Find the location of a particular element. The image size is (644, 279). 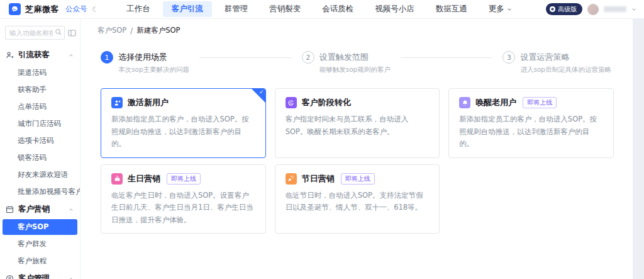

sidebar: 引流获客 渠道活码 获客助手 点单活码 城市门店活码 选项卡活码 锁客活码 好友… is located at coordinates (40, 149).